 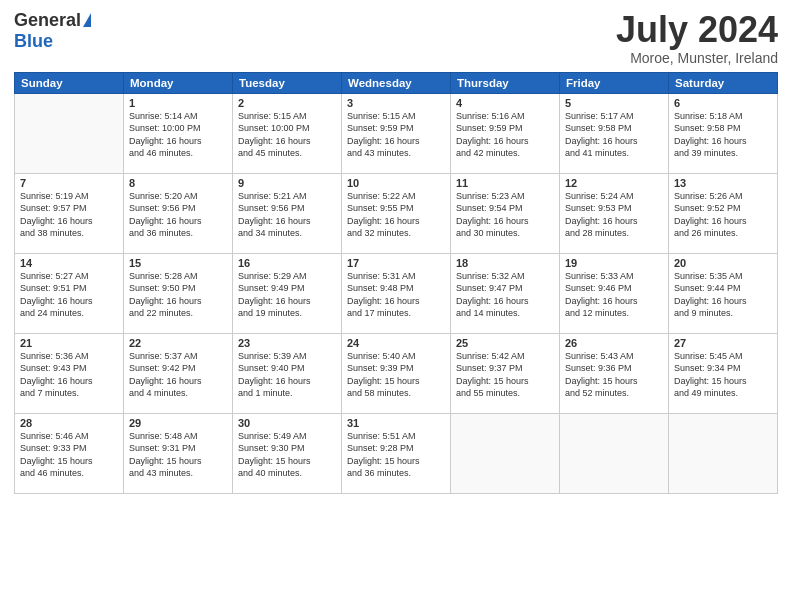 What do you see at coordinates (178, 453) in the screenshot?
I see `calendar-cell: 29Sunrise: 5:48 AM Sunset: 9:31 PM Dayli…` at bounding box center [178, 453].